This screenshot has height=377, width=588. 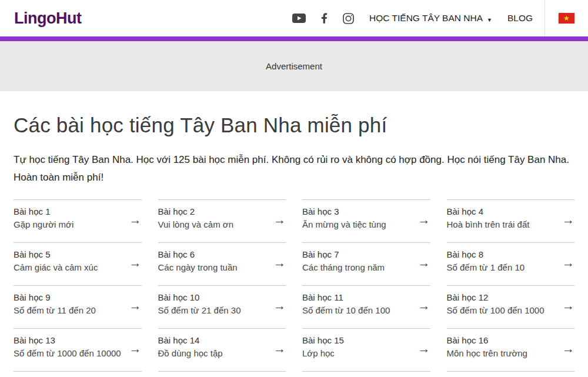 What do you see at coordinates (191, 340) in the screenshot?
I see `lesson-title: Bài học 14` at bounding box center [191, 340].